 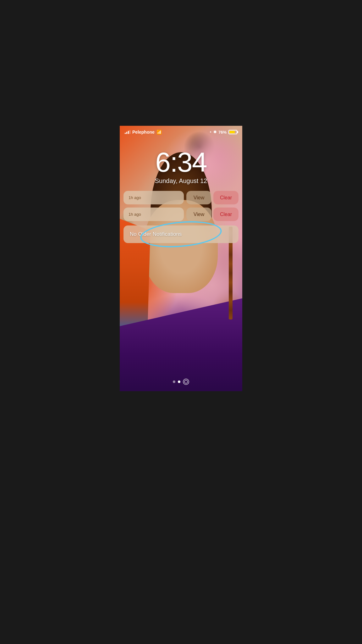 I want to click on bluetooth-icon: ✱, so click(x=215, y=132).